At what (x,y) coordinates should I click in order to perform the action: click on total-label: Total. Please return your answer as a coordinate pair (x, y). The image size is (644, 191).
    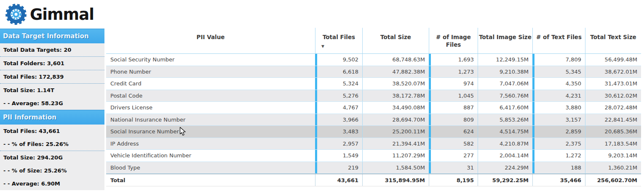
    Looking at the image, I should click on (211, 180).